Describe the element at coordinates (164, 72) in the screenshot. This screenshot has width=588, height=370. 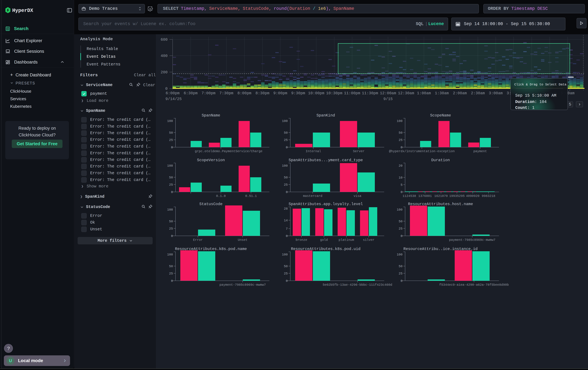
I see `svg-text: 200` at that location.